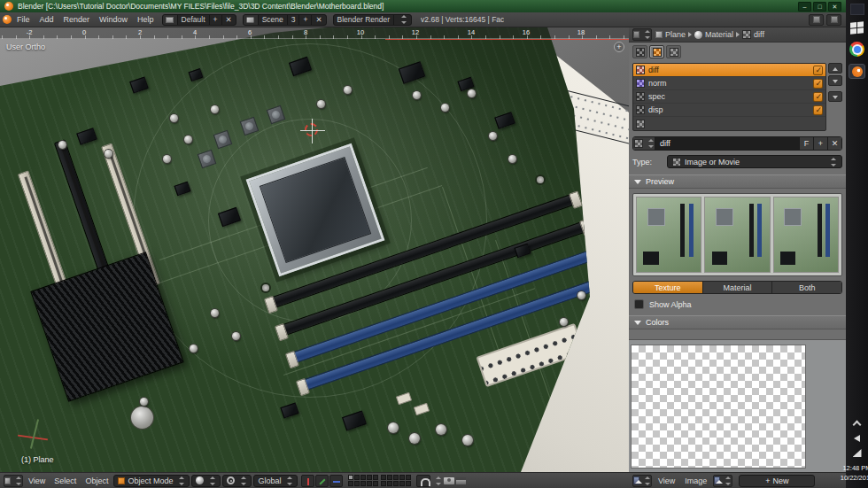 Image resolution: width=868 pixels, height=488 pixels. What do you see at coordinates (113, 19) in the screenshot?
I see `menu-window: Window` at bounding box center [113, 19].